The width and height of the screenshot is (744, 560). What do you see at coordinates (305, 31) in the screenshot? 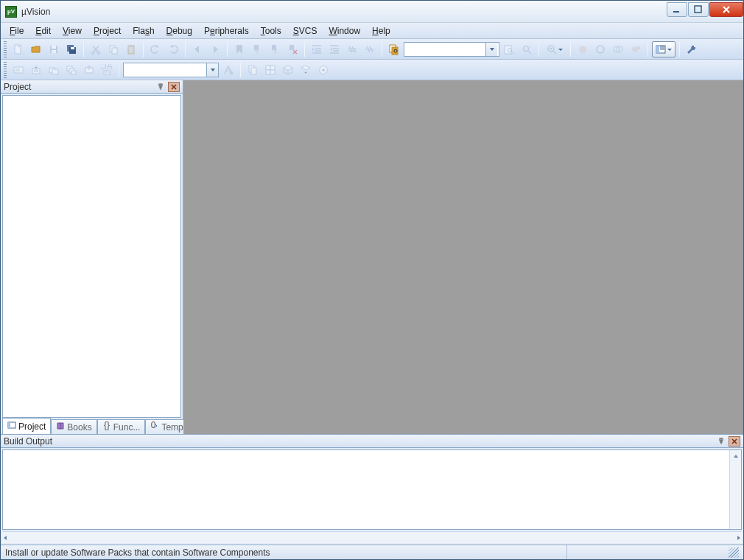
I see `menu-svcs: SVCS` at bounding box center [305, 31].